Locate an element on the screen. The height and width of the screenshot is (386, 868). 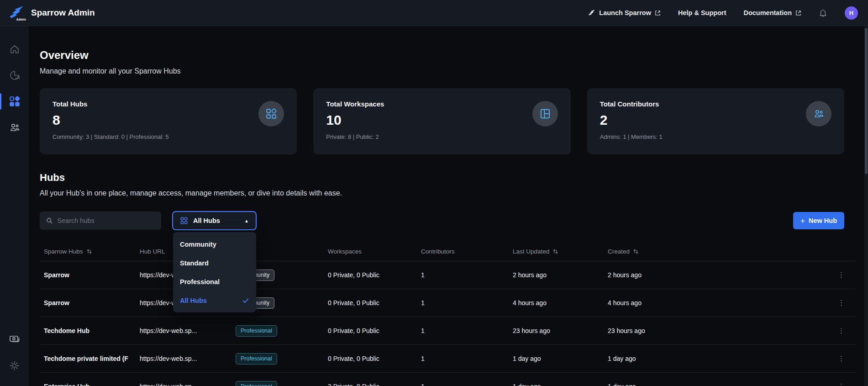
documentation-link: Documentation is located at coordinates (773, 13).